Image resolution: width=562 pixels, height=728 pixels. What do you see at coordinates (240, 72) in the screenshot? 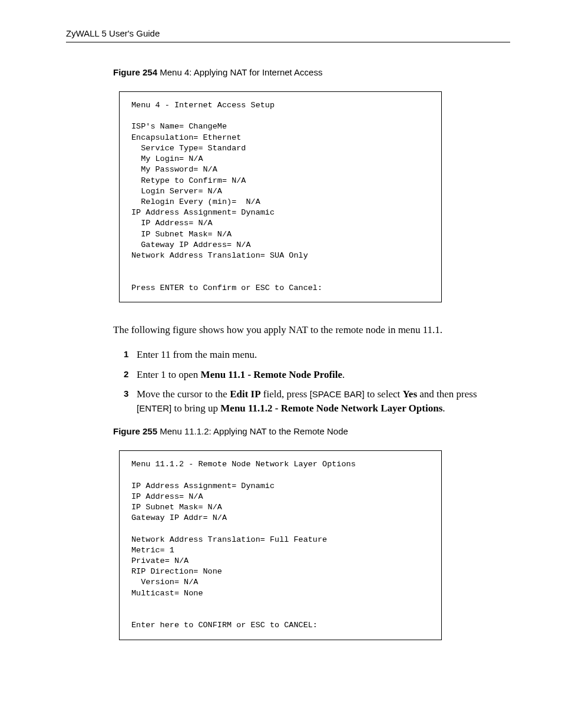
I see `figure-254-caption-text: Menu 4: Applying NAT for Internet Access` at bounding box center [240, 72].